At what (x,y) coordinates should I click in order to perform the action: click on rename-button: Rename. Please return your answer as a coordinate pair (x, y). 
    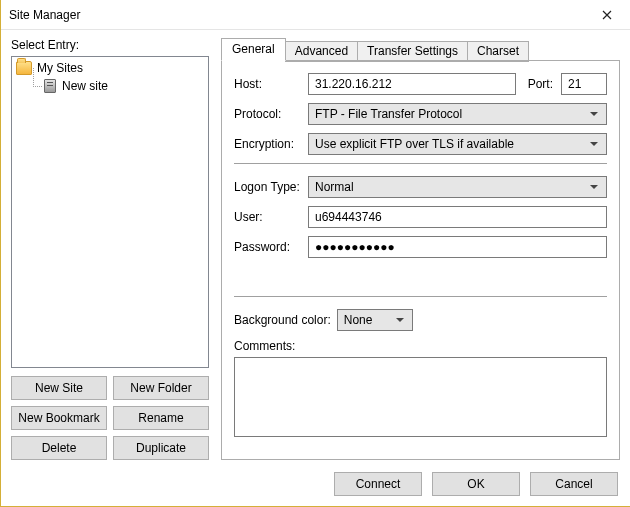
    Looking at the image, I should click on (161, 418).